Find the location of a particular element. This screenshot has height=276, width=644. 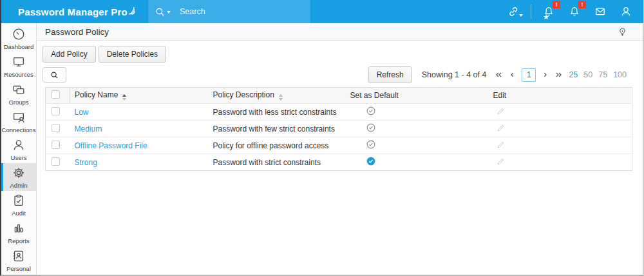

refresh-button: Refresh is located at coordinates (390, 75).